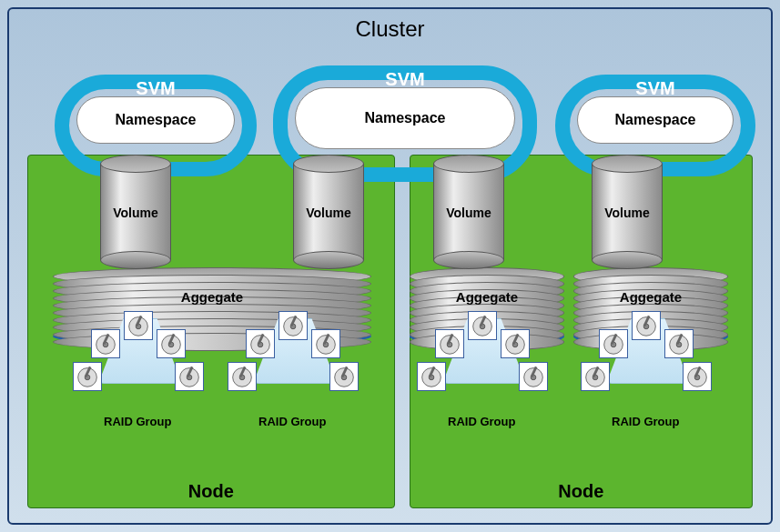 The height and width of the screenshot is (532, 780). Describe the element at coordinates (487, 376) in the screenshot. I see `raid-group-3: RAID Group` at that location.